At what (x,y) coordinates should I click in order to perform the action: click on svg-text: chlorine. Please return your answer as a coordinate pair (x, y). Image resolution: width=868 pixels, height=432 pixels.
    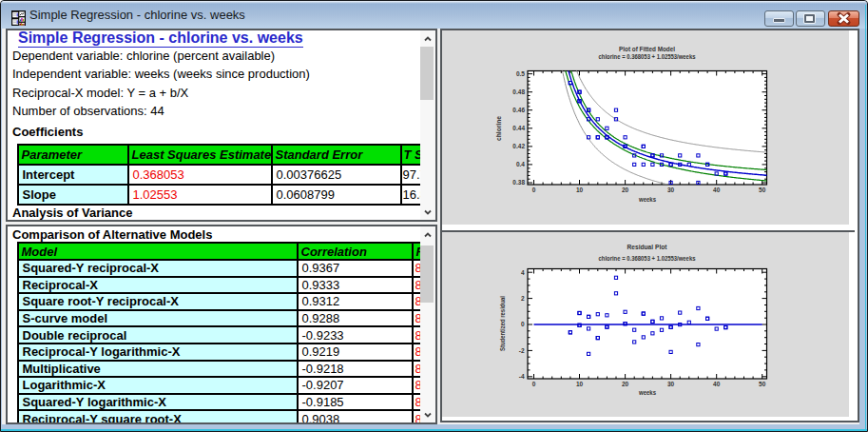
    Looking at the image, I should click on (498, 128).